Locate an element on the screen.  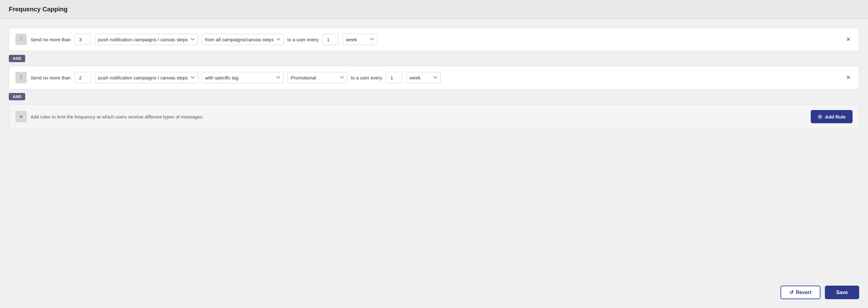
revert-icon: ↺ is located at coordinates (791, 292).